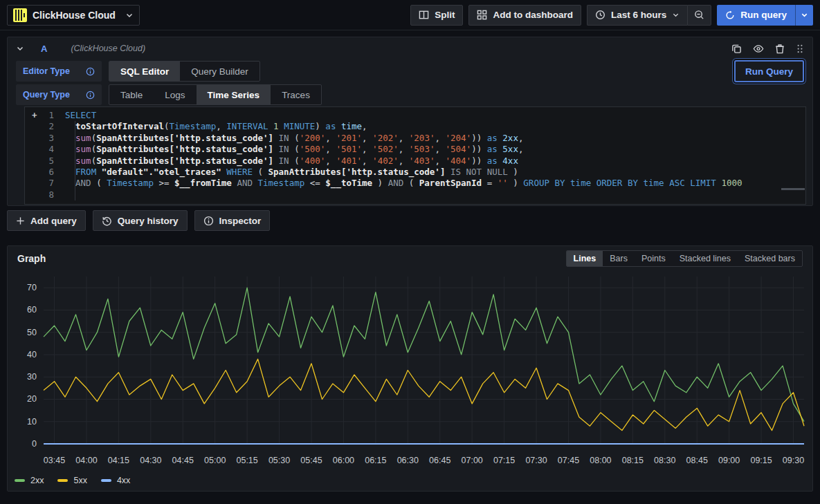 The height and width of the screenshot is (504, 820). Describe the element at coordinates (116, 480) in the screenshot. I see `legend-item-4xx: 4xx` at that location.